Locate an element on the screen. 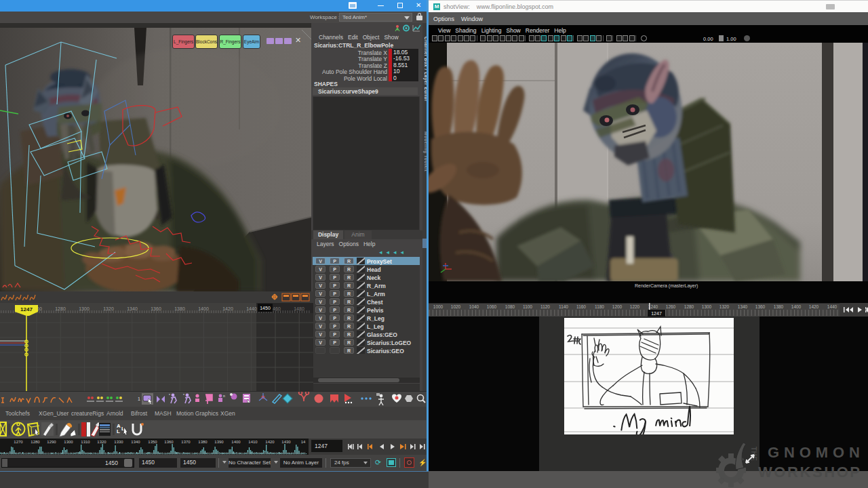 The height and width of the screenshot is (488, 868). svg-text: 1020 is located at coordinates (456, 306).